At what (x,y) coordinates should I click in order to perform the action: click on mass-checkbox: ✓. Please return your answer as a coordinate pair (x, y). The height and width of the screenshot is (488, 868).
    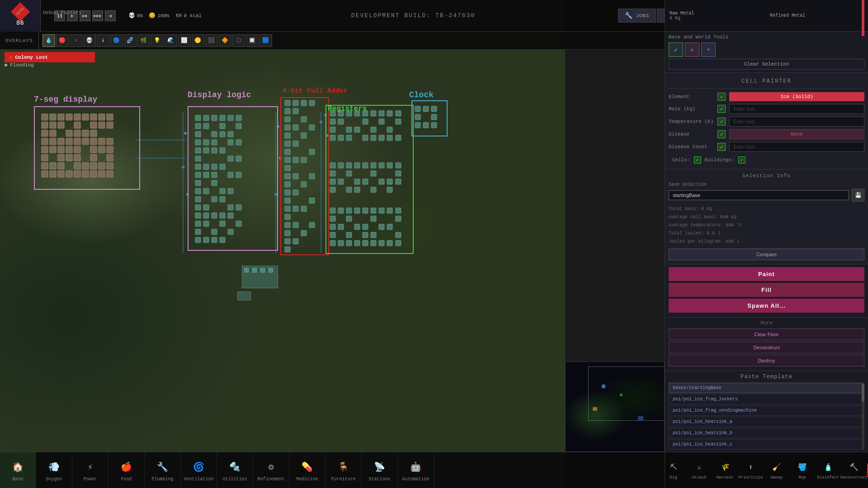
    Looking at the image, I should click on (722, 109).